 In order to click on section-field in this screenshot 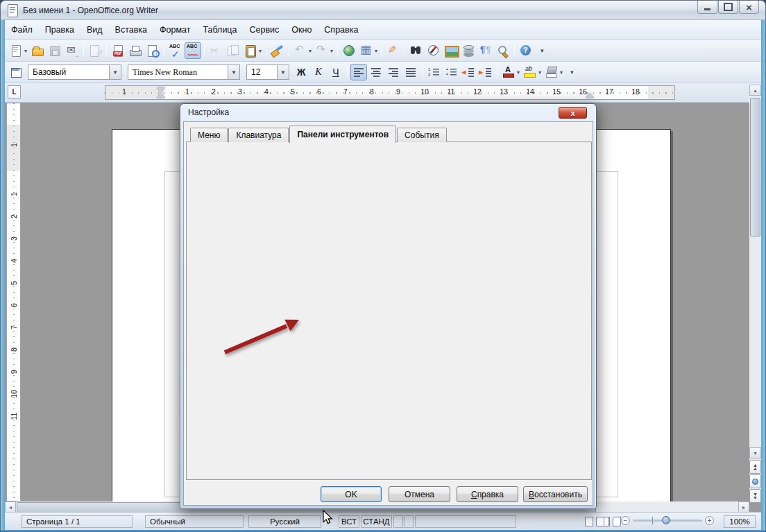, I will do `click(466, 522)`.